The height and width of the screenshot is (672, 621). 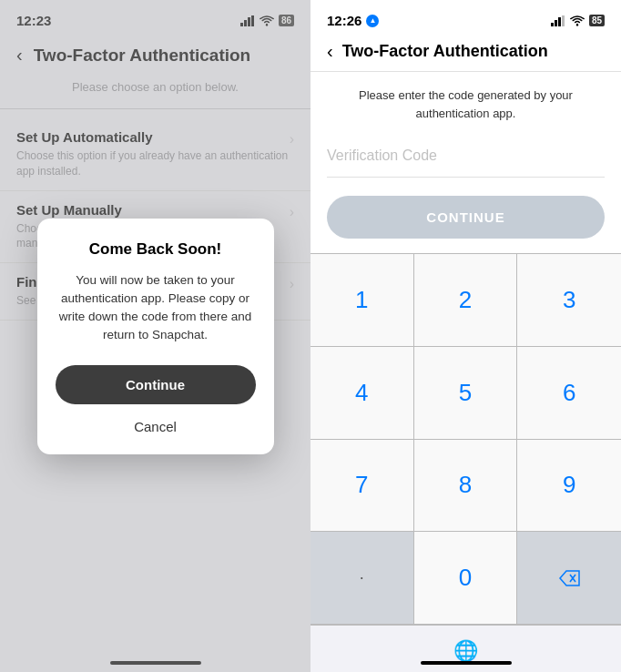 What do you see at coordinates (466, 102) in the screenshot?
I see `right-description: Please enter the code generated by your …` at bounding box center [466, 102].